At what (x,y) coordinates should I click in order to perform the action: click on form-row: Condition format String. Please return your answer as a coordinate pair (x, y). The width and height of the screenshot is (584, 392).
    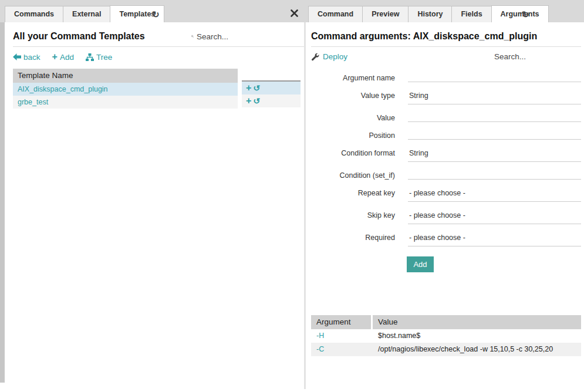
    Looking at the image, I should click on (446, 154).